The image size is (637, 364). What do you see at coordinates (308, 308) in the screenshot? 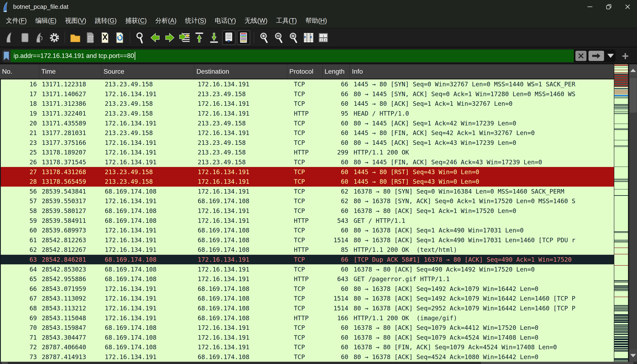
I see `packet-row-68: 6828543.113212172.16.134.19168.169.174.1…` at bounding box center [308, 308].